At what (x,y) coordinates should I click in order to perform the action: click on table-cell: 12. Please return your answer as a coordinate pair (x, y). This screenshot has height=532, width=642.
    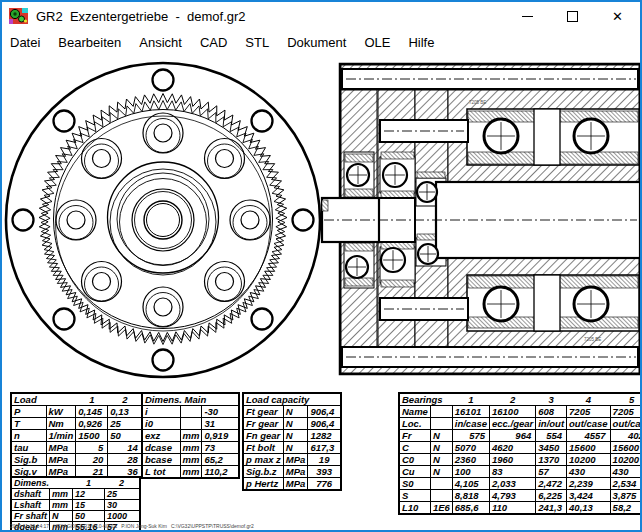
    Looking at the image, I should click on (89, 494).